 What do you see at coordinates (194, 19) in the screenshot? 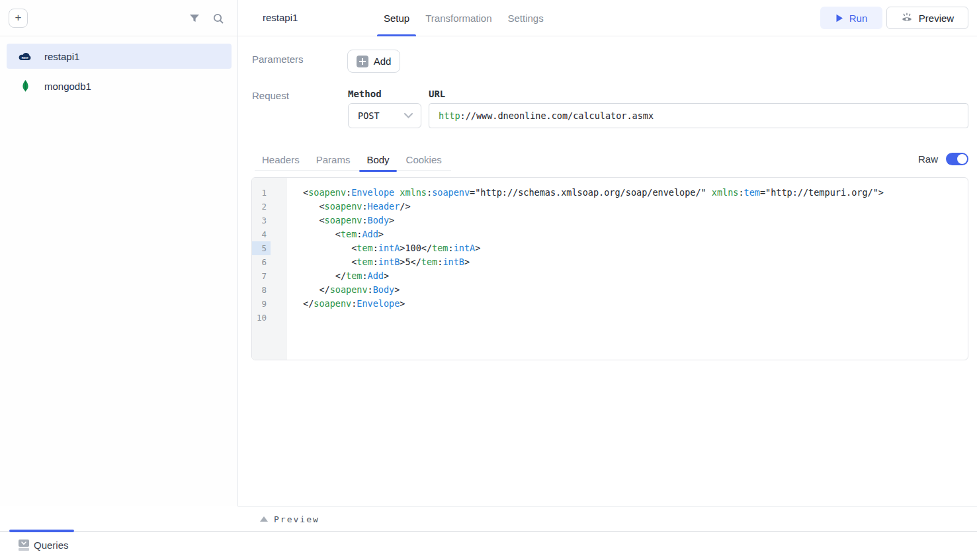
I see `filter-icon` at bounding box center [194, 19].